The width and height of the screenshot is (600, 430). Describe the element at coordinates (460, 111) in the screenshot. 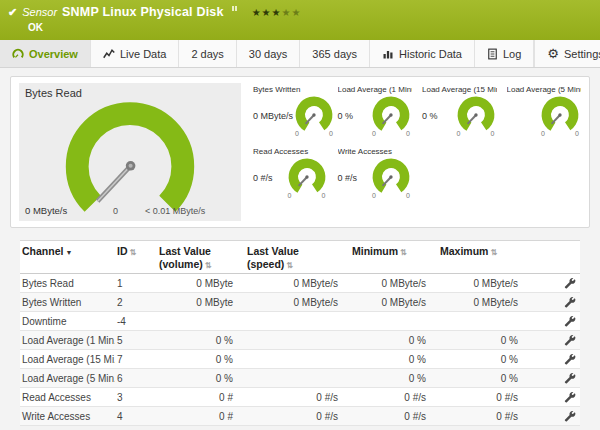

I see `small-gauge-load-average-15-minutes: Load Average (15 Minutes) 0 % 0 0` at that location.